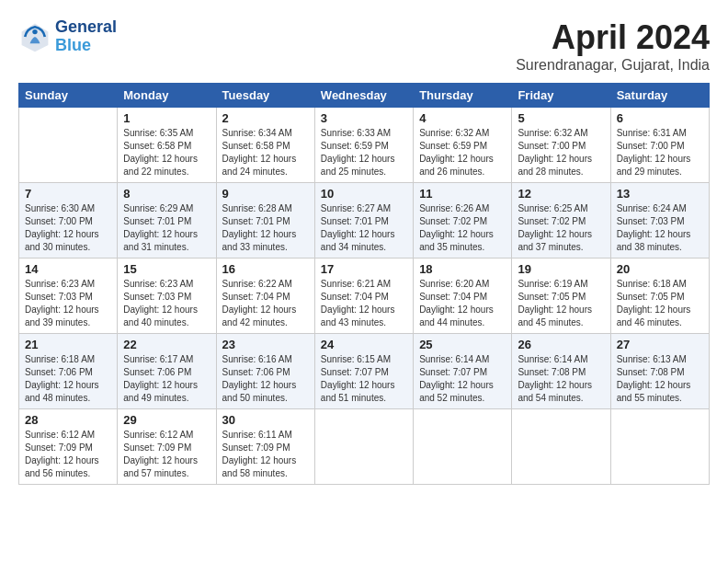 The width and height of the screenshot is (728, 563). I want to click on day-cell: 12Sunrise: 6:25 AMSunset: 7:02 PMDayligh…, so click(561, 221).